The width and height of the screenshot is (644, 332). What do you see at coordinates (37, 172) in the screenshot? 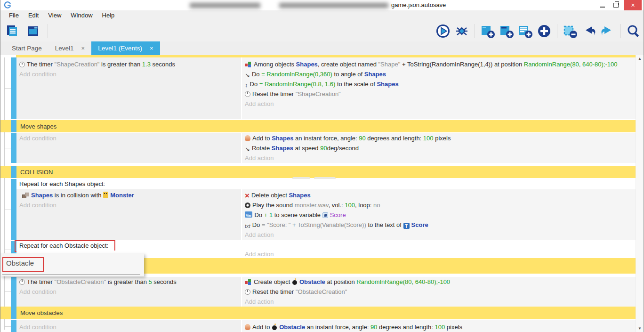
I see `comment-text: COLLISION` at bounding box center [37, 172].